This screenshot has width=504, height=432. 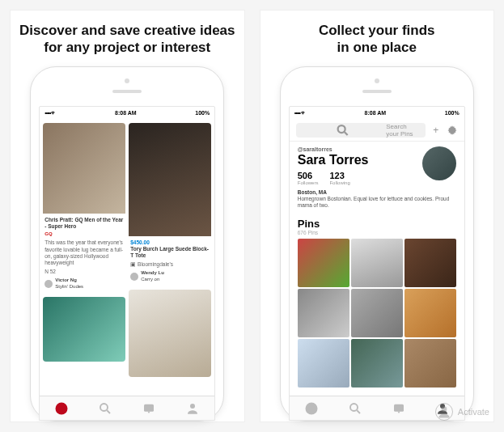 I want to click on headline: Collect your finds in one place, so click(x=377, y=39).